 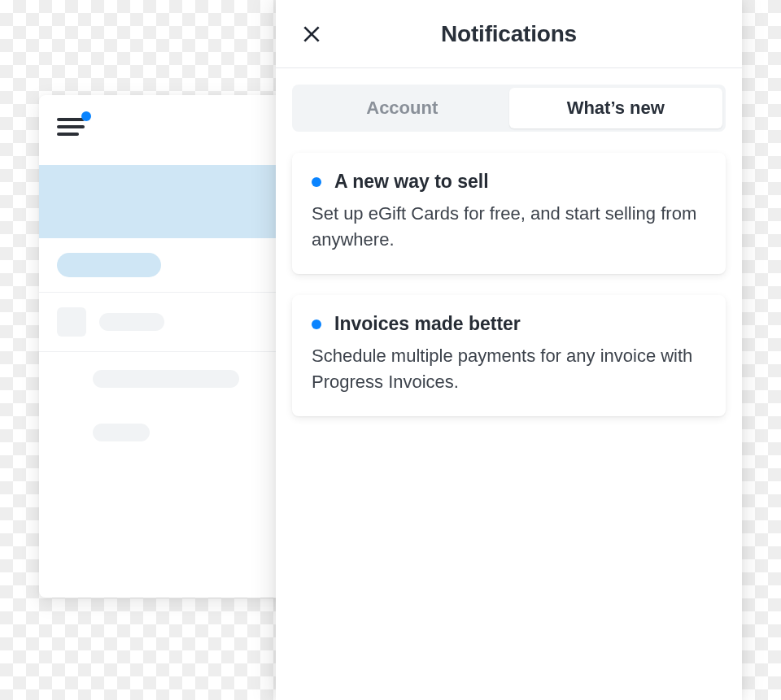 What do you see at coordinates (312, 34) in the screenshot?
I see `close-icon` at bounding box center [312, 34].